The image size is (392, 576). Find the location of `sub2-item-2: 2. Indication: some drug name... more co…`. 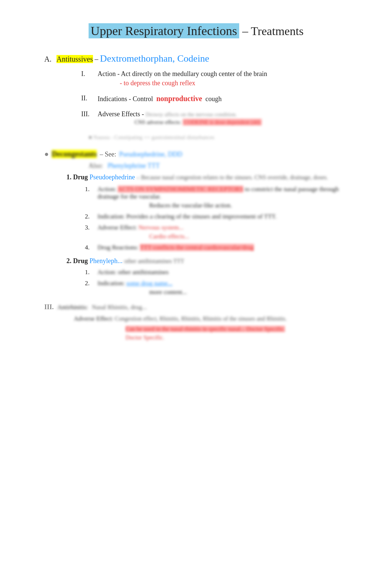

sub2-item-2: 2. Indication: some drug name... more co… is located at coordinates (224, 288).